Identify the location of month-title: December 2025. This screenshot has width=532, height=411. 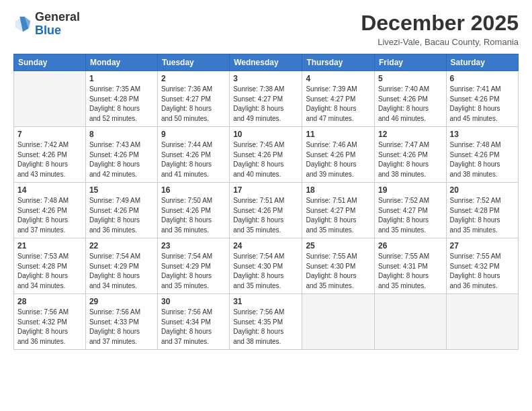
(439, 23).